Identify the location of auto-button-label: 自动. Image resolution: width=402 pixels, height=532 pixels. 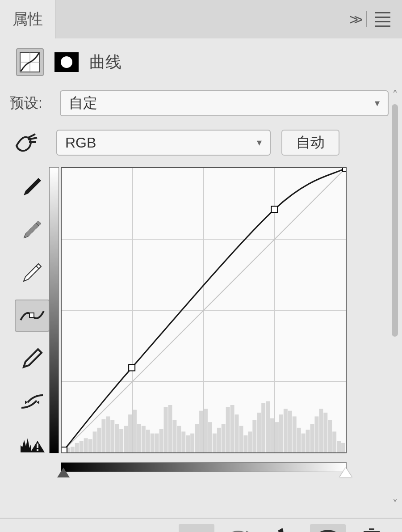
(310, 143).